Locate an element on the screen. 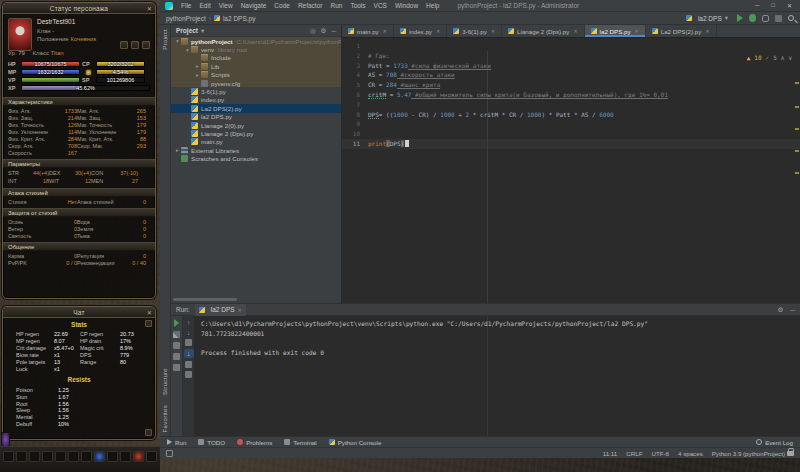 Image resolution: width=800 pixels, height=472 pixels. tree-item-3-6-1-py: 3-6(1).py is located at coordinates (256, 91).